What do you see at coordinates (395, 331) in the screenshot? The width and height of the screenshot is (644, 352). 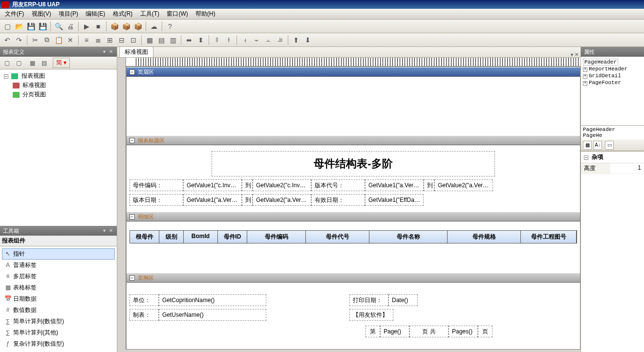 I see `val-page: Page()` at bounding box center [395, 331].